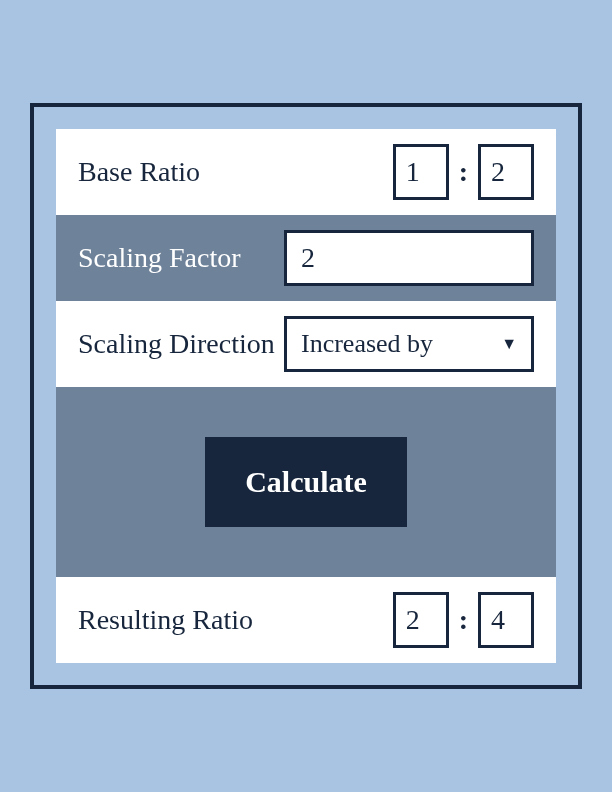  I want to click on base-ratio-row: Base Ratio :, so click(306, 172).